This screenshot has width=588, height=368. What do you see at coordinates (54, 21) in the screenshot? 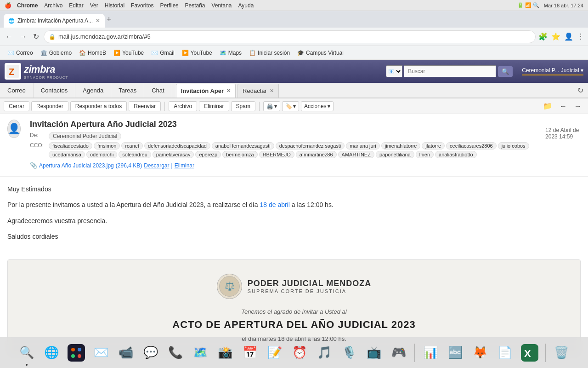
I see `active-tab: 🌐 Zimbra: Invitación Apertura A... ✕` at bounding box center [54, 21].